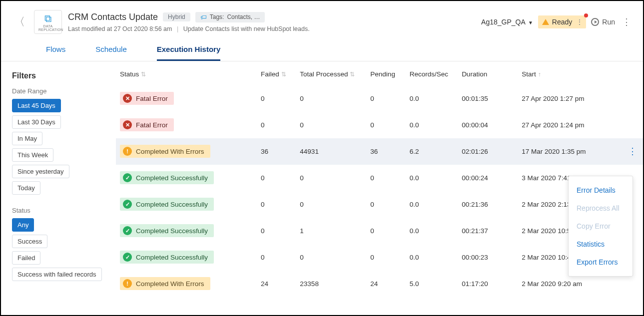  I want to click on cell-failed: 36, so click(276, 152).